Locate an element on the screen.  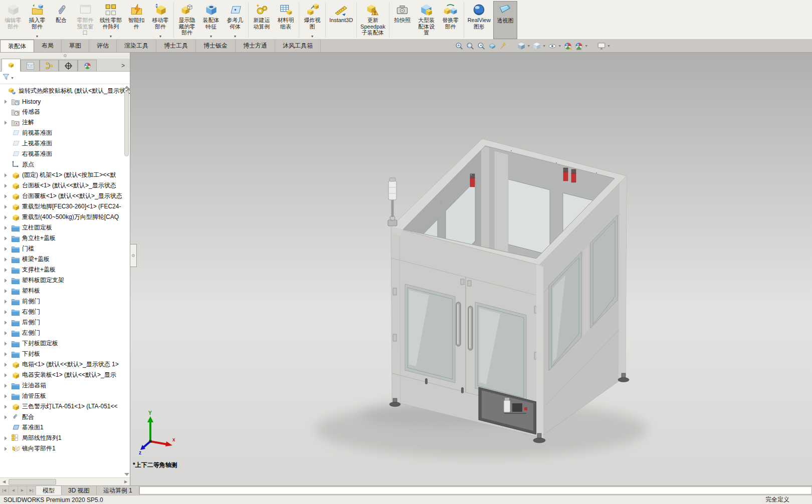
tree-item: 支撑柱+盖板 is located at coordinates (65, 270).